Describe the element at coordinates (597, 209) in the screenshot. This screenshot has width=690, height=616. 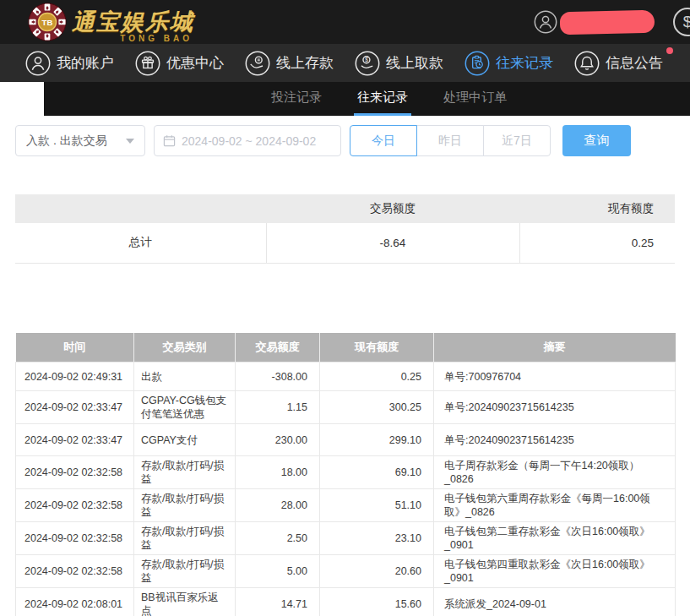
I see `summary-header-balance: 现有额度` at that location.